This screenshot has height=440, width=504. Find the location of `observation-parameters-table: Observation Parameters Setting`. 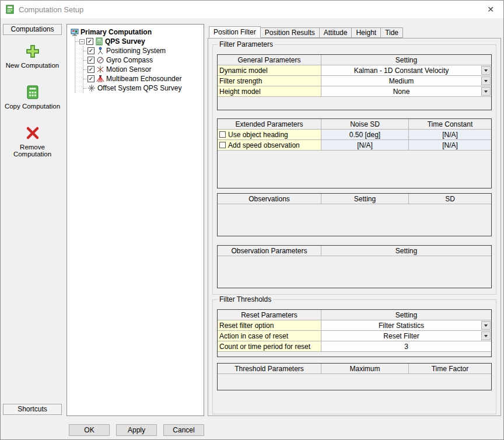

observation-parameters-table: Observation Parameters Setting is located at coordinates (355, 267).